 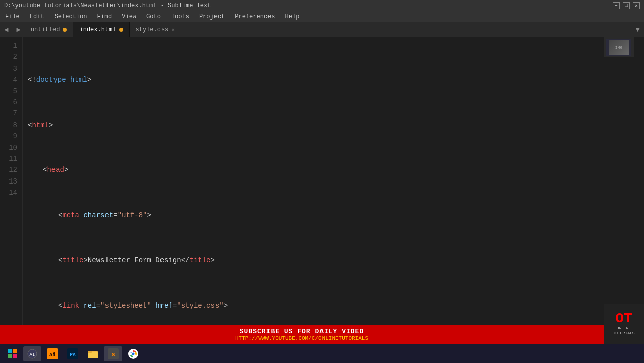 I want to click on photoshop-icon: Ps, so click(x=73, y=354).